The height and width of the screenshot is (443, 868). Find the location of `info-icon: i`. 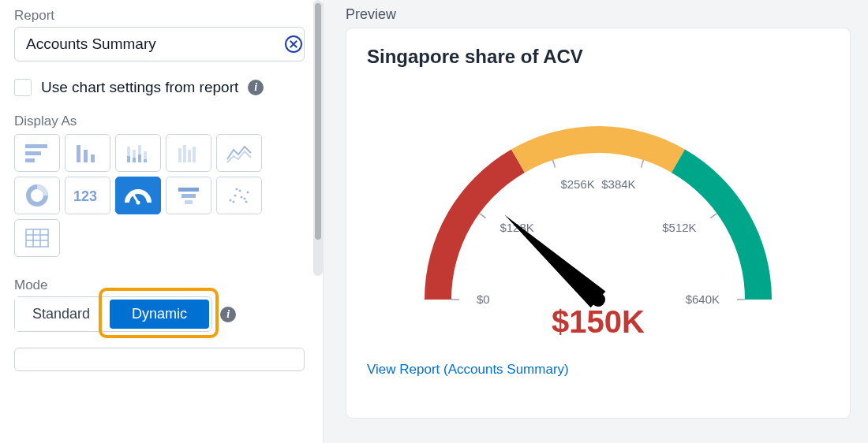

info-icon: i is located at coordinates (256, 87).